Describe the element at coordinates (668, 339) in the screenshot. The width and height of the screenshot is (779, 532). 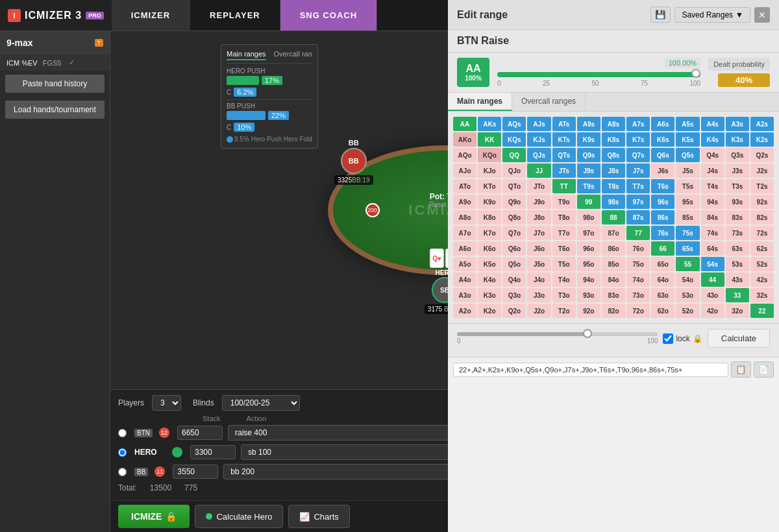
I see `lock-checkbox` at that location.